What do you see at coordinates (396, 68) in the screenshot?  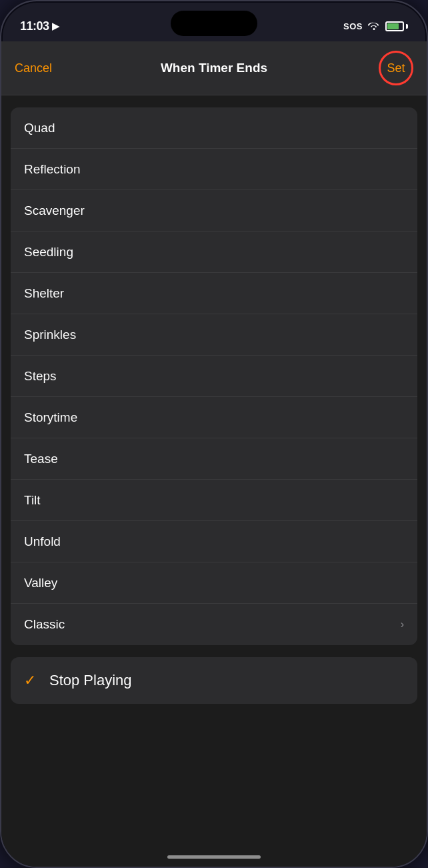 I see `set-circle: Set` at bounding box center [396, 68].